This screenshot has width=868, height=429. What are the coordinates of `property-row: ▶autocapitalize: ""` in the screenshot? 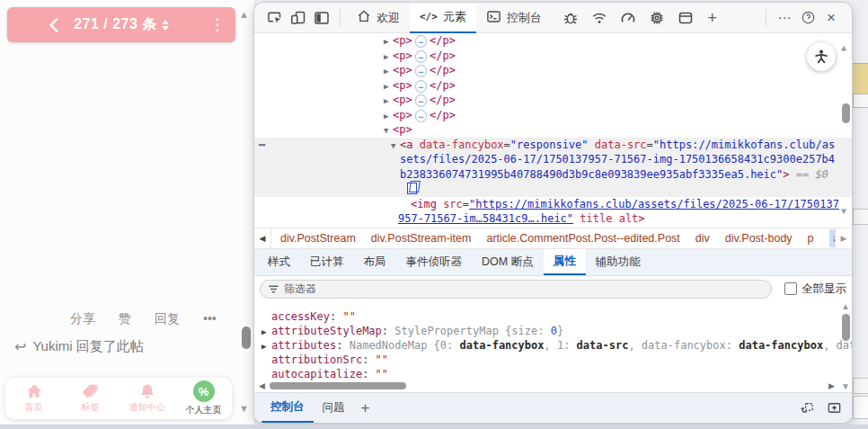 It's located at (554, 374).